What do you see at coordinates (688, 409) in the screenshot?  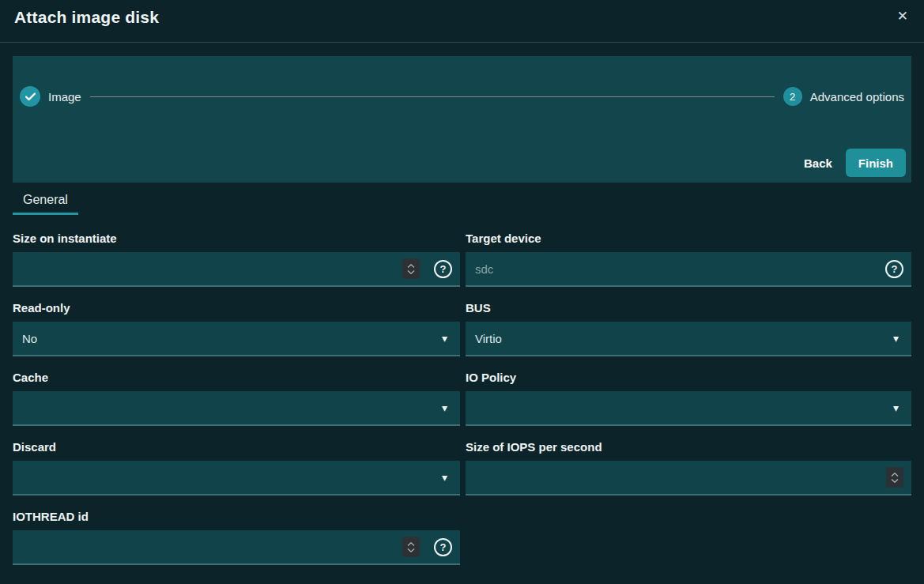 I see `io-policy-select: ▾` at bounding box center [688, 409].